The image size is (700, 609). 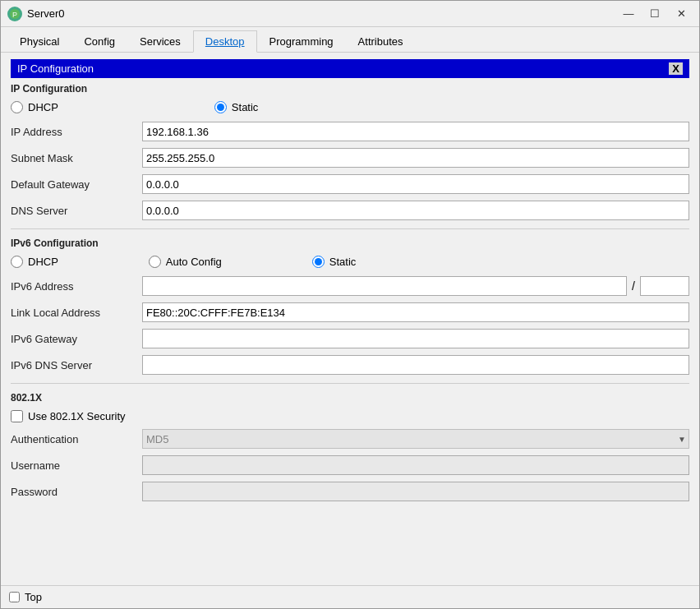 What do you see at coordinates (16, 416) in the screenshot?
I see `use-security-checkbox` at bounding box center [16, 416].